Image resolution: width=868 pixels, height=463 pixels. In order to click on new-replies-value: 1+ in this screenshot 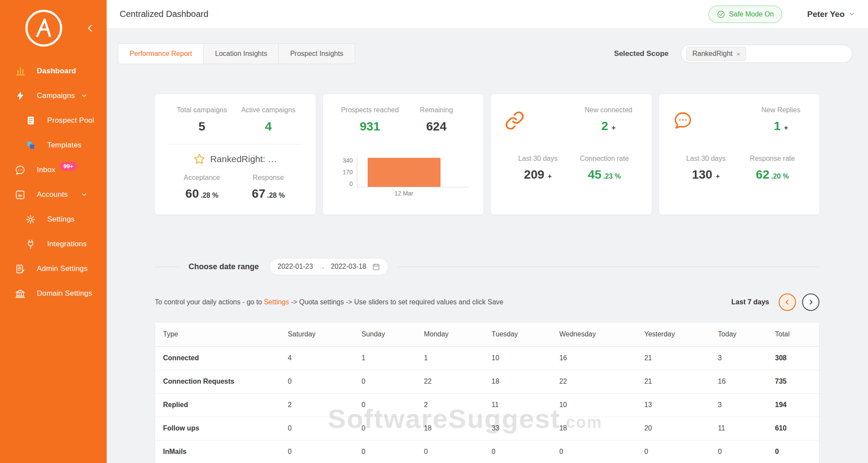, I will do `click(781, 126)`.